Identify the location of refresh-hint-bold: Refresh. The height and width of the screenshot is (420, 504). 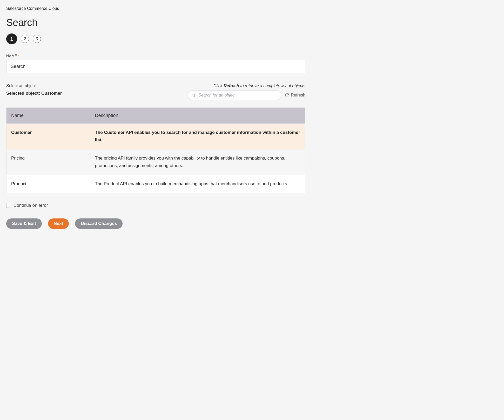
(231, 86).